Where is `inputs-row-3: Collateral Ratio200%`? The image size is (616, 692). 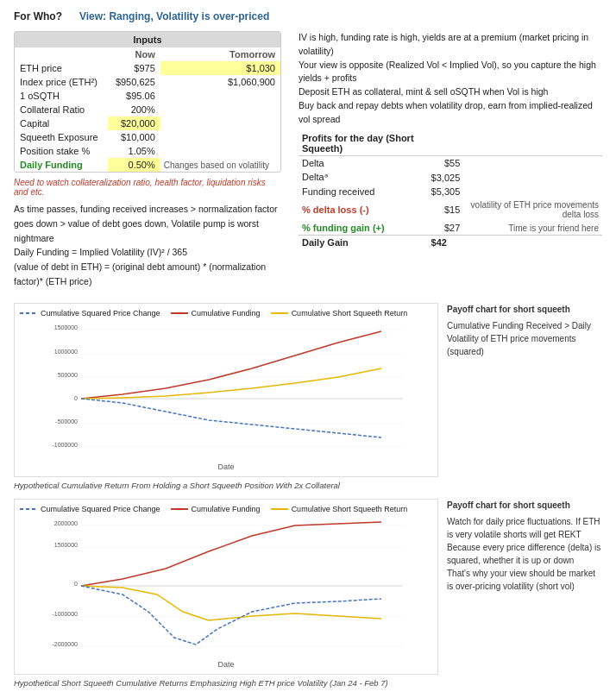 inputs-row-3: Collateral Ratio200% is located at coordinates (148, 110).